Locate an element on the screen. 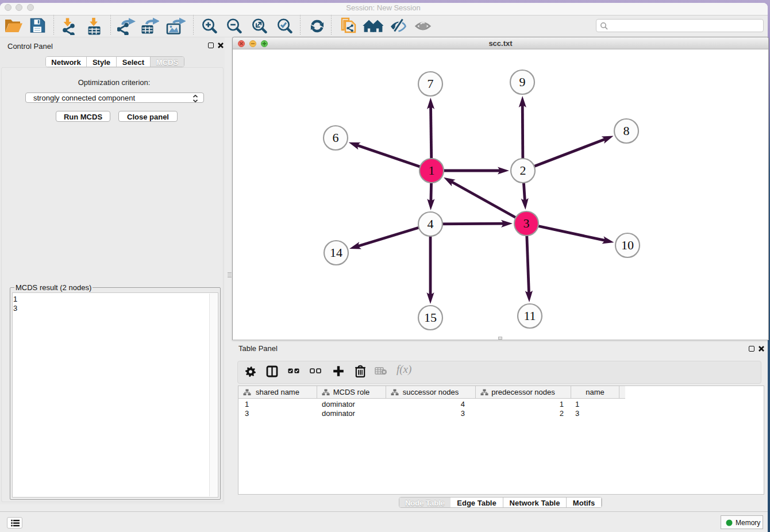  svg-text: 14 is located at coordinates (336, 253).